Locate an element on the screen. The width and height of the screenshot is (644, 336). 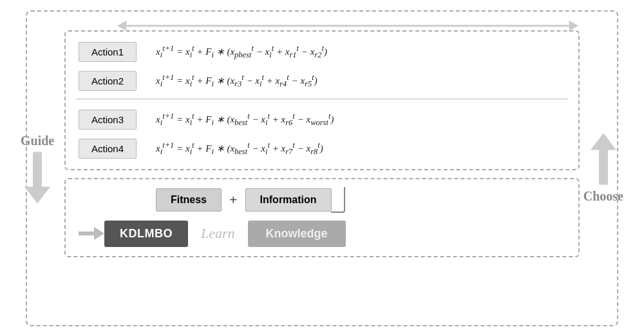
table-row: Action2 xit+1 = xit + Fi ∗ (xr3t − xit +… is located at coordinates (322, 81).